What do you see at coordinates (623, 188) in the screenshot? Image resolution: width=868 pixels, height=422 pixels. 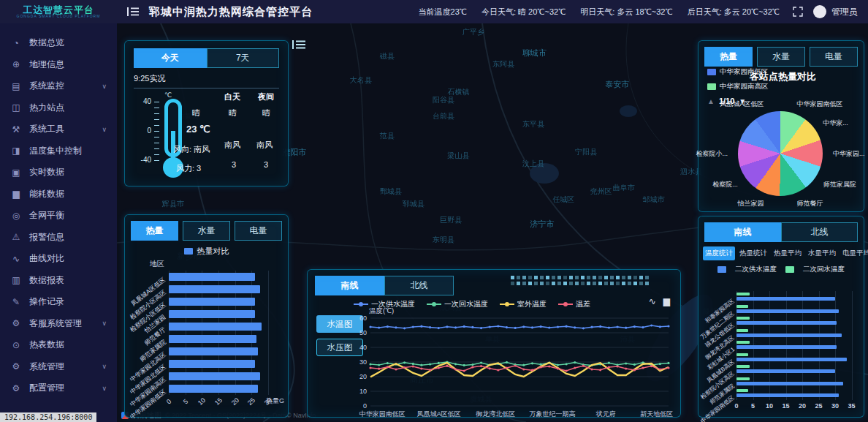 I see `map-place-label: 曲阜市` at bounding box center [623, 188].